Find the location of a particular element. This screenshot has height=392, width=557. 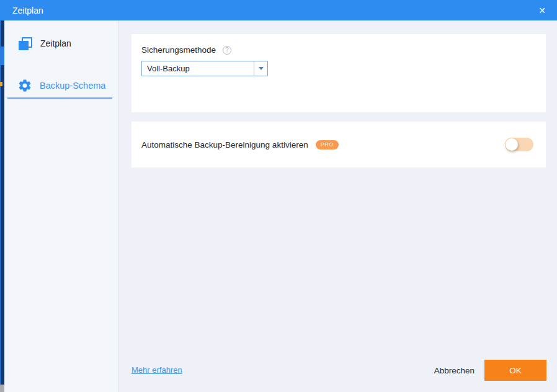

dropdown-arrow-button is located at coordinates (261, 68).